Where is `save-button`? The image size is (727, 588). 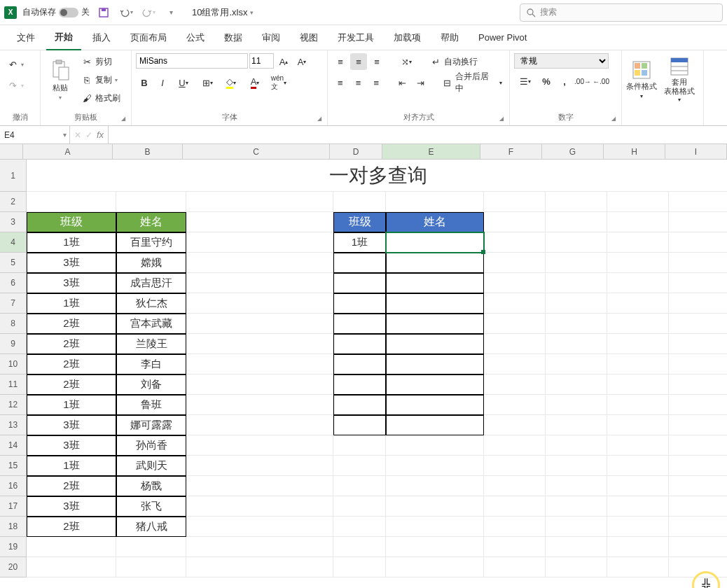 save-button is located at coordinates (104, 13).